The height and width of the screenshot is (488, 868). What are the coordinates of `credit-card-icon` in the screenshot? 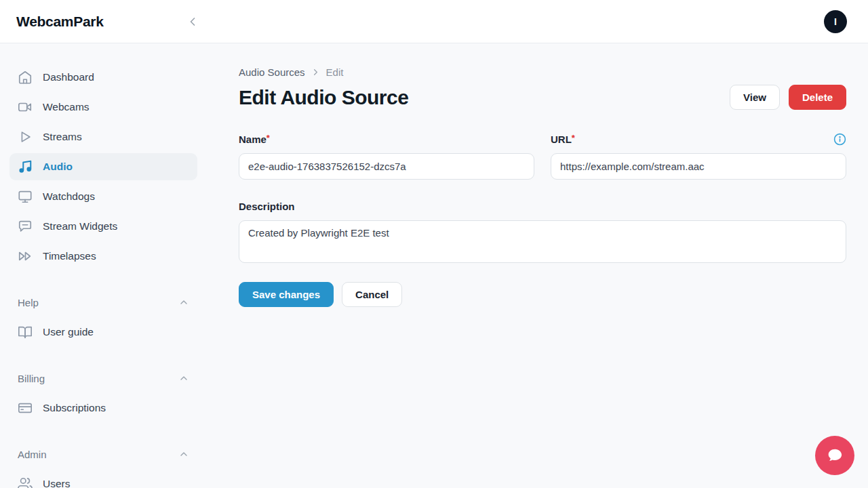 It's located at (25, 408).